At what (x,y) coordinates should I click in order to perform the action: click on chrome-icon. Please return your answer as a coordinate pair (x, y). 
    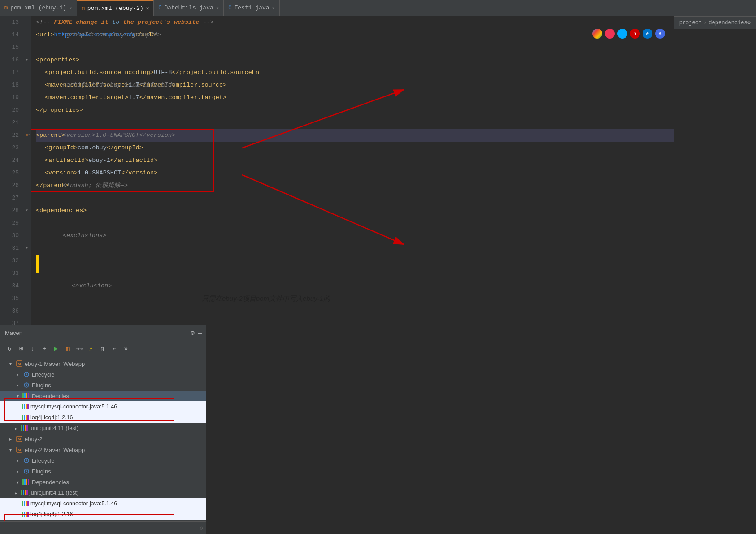
    Looking at the image, I should click on (597, 34).